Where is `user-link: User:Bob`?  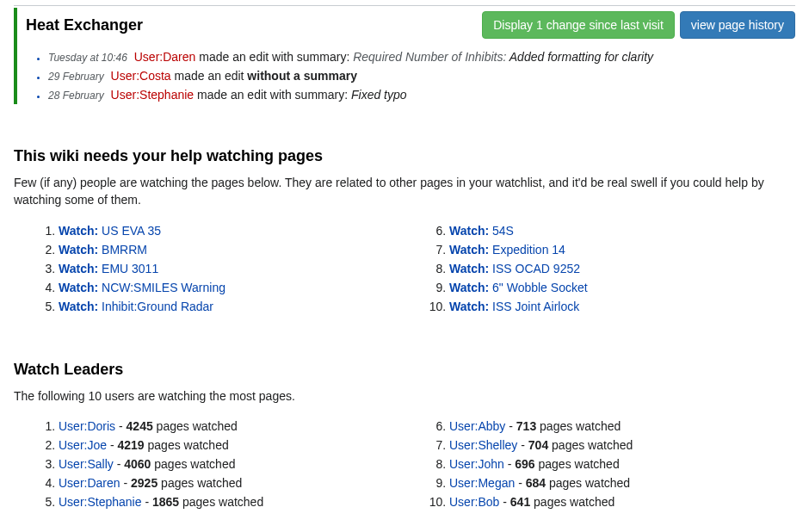 user-link: User:Bob is located at coordinates (474, 502).